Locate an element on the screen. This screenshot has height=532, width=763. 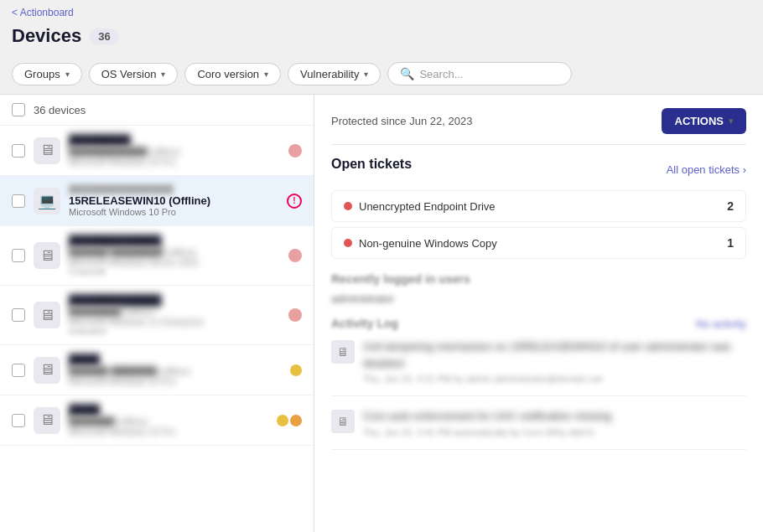
page-title: Devices is located at coordinates (47, 36).